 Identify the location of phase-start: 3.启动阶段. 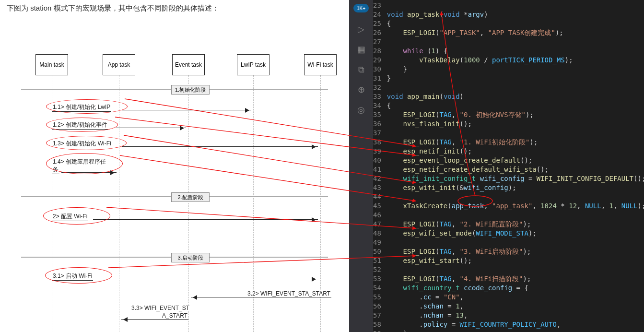
(190, 258).